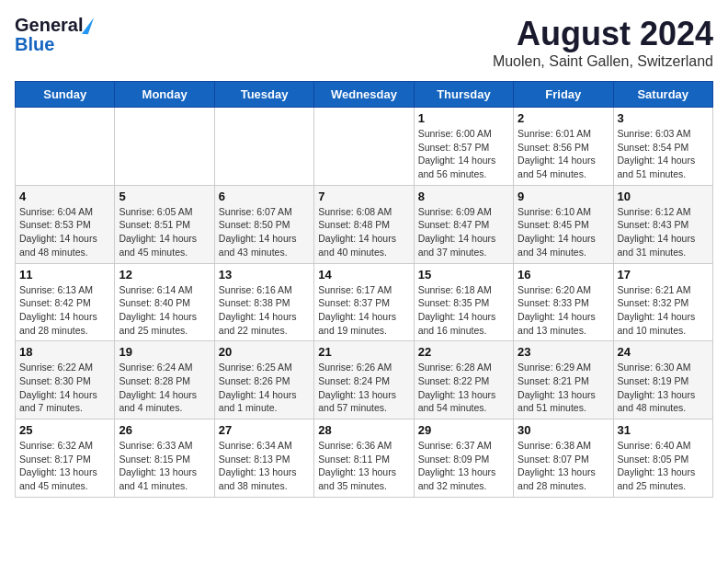  Describe the element at coordinates (64, 197) in the screenshot. I see `day-number: 4` at that location.